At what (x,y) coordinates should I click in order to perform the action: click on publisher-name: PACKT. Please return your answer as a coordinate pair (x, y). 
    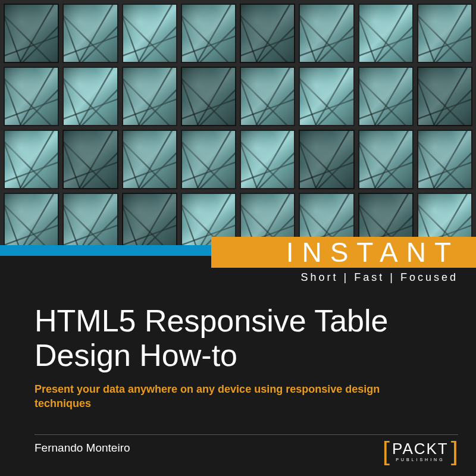
    Looking at the image, I should click on (420, 449).